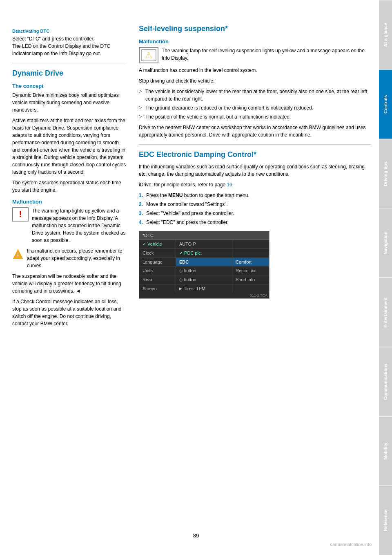 Image resolution: width=392 pixels, height=555 pixels. Describe the element at coordinates (385, 104) in the screenshot. I see `tab-controls: Controls` at that location.